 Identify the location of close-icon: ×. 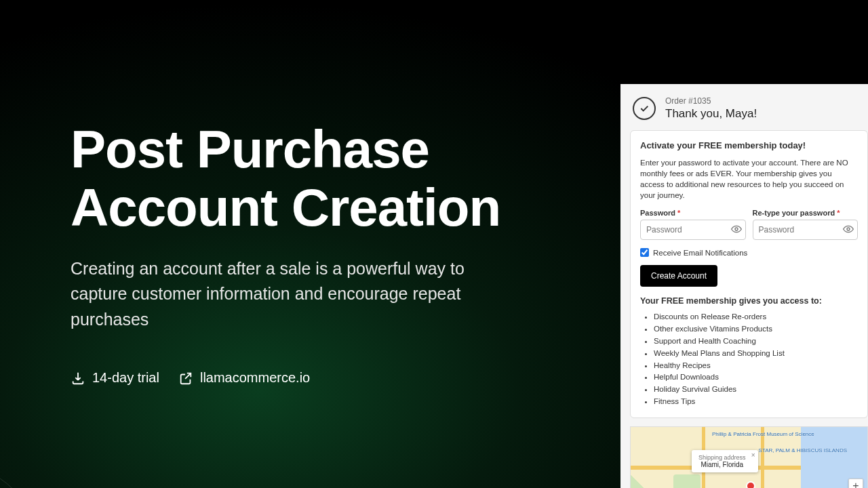
(753, 455).